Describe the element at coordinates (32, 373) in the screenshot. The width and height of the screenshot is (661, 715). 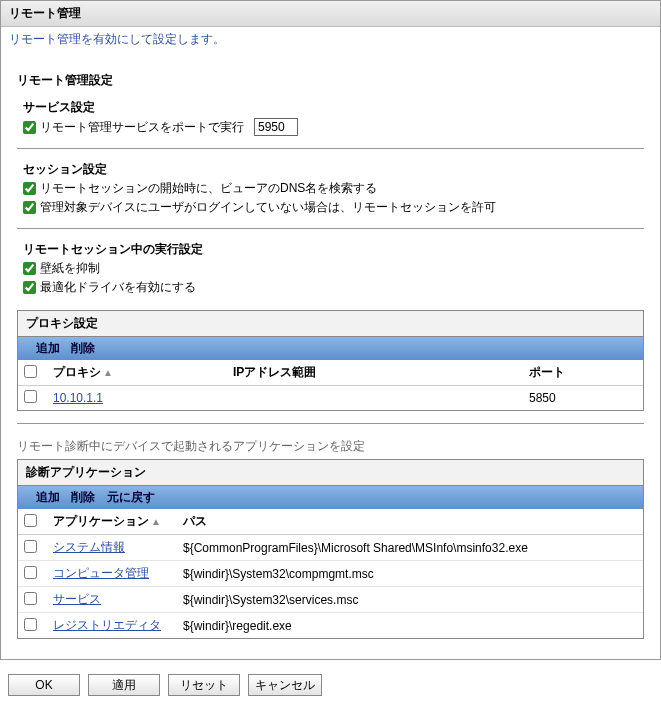
I see `proxy-select-all-header` at that location.